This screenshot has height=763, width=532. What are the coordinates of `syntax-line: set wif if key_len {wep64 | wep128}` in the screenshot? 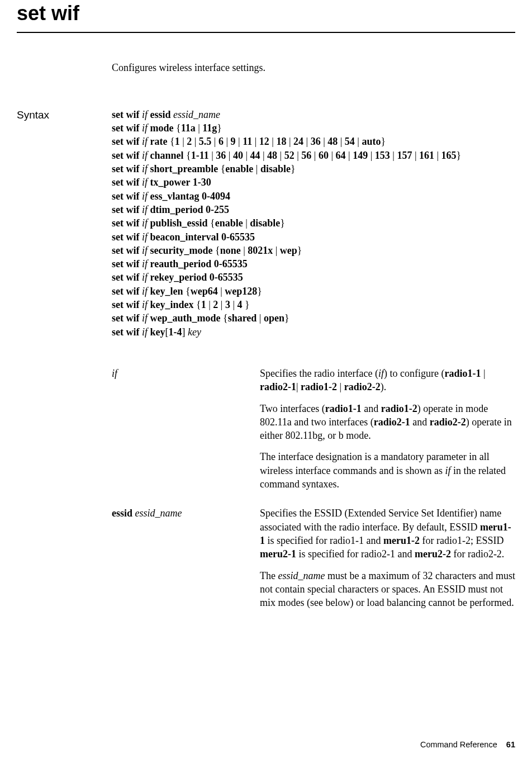 It's located at (314, 291).